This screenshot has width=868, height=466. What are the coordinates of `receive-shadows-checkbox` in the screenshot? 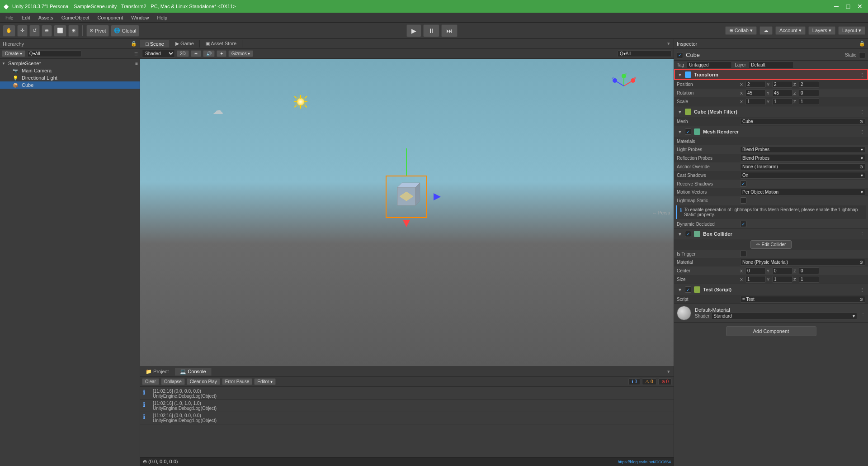 It's located at (743, 184).